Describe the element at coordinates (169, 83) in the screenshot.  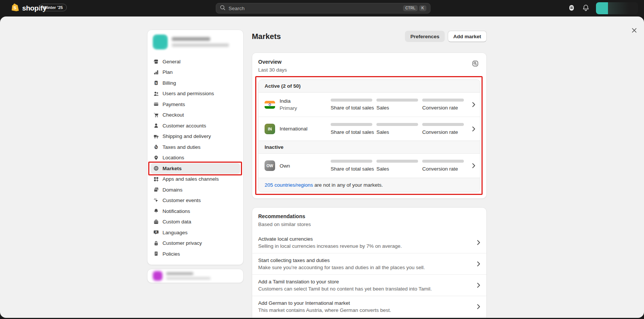
I see `sidebar-item-label: Billing` at that location.